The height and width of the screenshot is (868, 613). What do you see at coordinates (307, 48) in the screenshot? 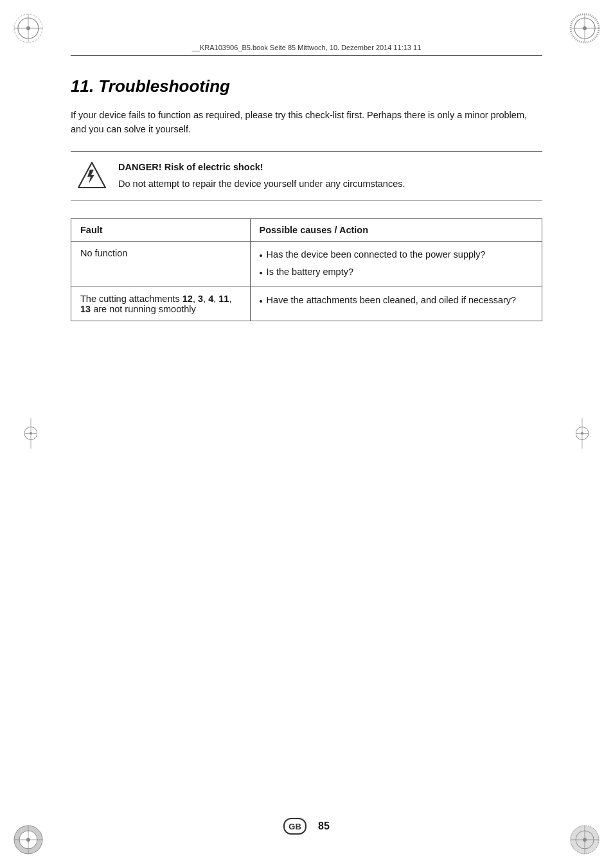
I see `header-text: __KRA103906_B5.book Seite 85 Mittwoch, 1…` at bounding box center [307, 48].